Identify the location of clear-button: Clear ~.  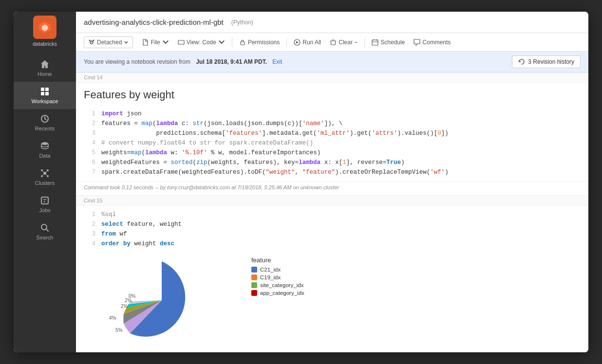
(344, 42).